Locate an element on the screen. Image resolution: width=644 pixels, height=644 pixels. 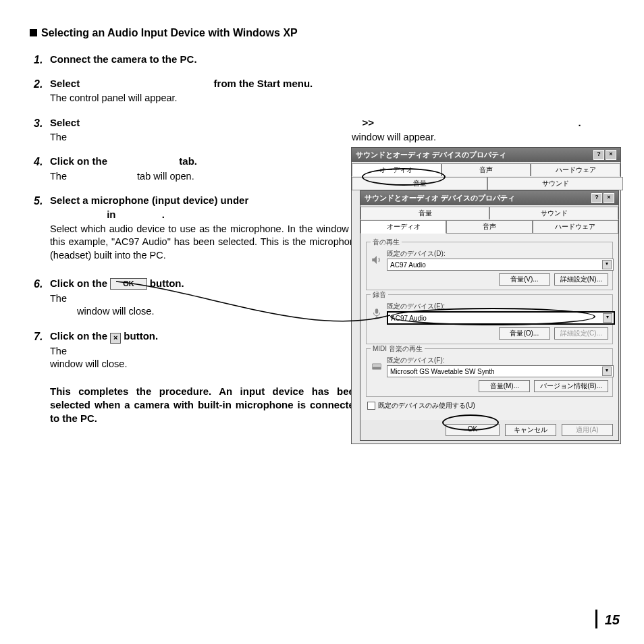
step-6: 6. Click on the OK button. The window wi… is located at coordinates (195, 297).